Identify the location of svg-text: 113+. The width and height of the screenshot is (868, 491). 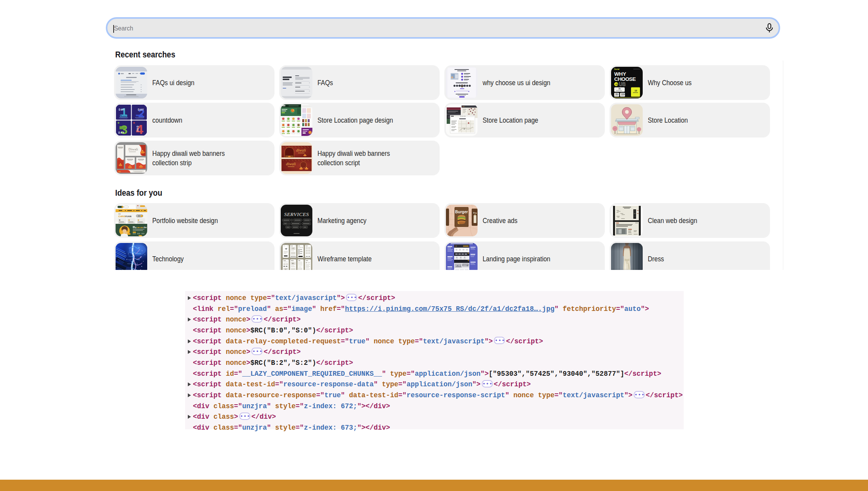
(623, 95).